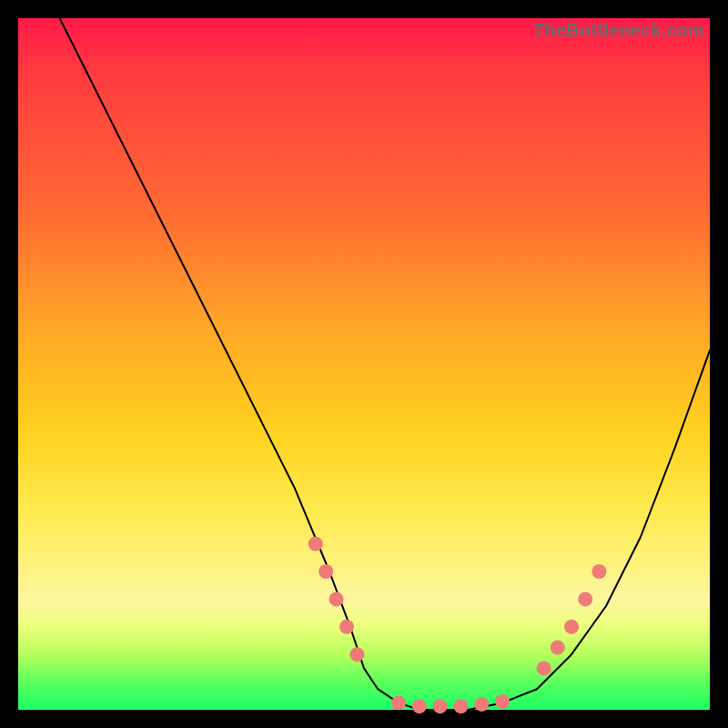 The height and width of the screenshot is (728, 728). Describe the element at coordinates (458, 626) in the screenshot. I see `marker-group` at that location.